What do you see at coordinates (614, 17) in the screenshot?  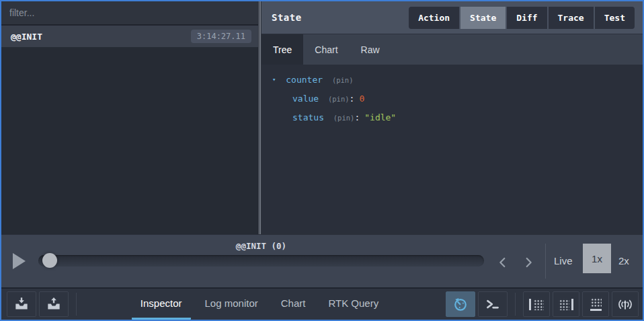 I see `tab-test: Test` at bounding box center [614, 17].